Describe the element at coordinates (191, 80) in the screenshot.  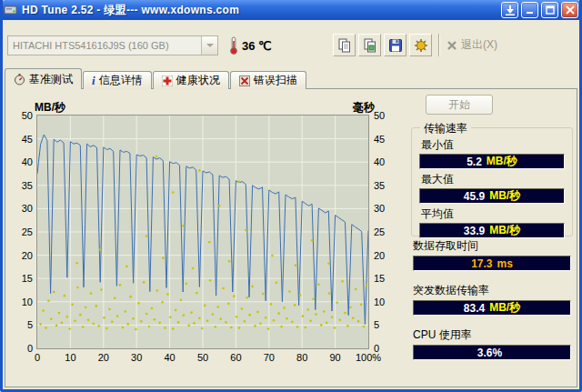
I see `tab-health: 健康状况` at that location.